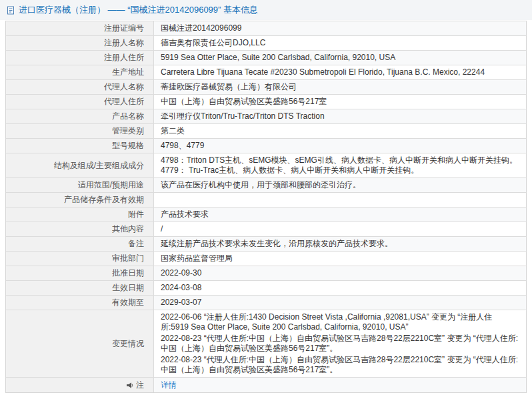  I want to click on row-label: 代理人住所, so click(80, 101).